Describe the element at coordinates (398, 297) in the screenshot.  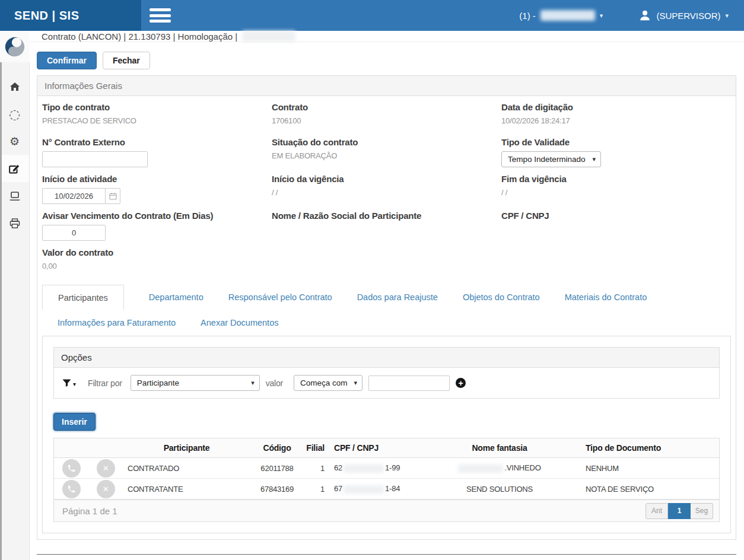
I see `tab-dados-reajuste: Dados para Reajuste` at that location.